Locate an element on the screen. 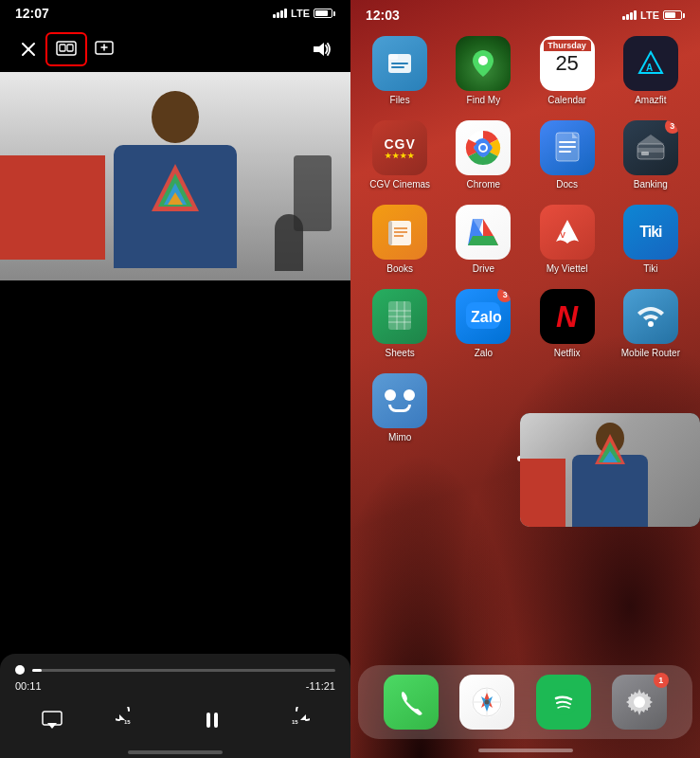  sheets-label: Sheets is located at coordinates (400, 352).